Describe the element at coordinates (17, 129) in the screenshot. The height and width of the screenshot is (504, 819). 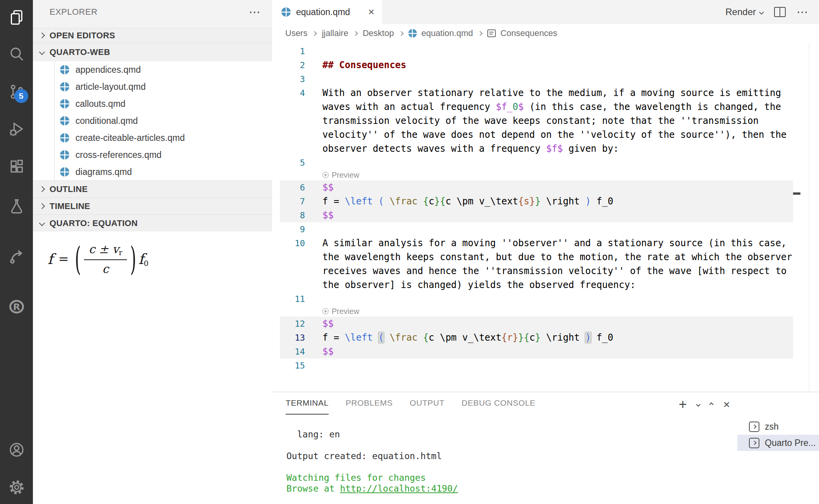
I see `run-debug-icon` at that location.